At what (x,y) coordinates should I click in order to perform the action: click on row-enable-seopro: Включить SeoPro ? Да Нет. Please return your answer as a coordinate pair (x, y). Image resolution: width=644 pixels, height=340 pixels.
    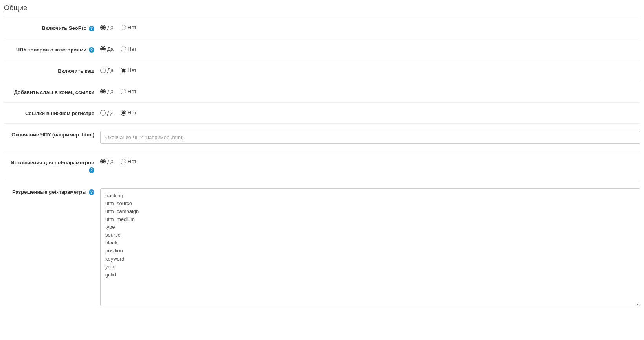
    Looking at the image, I should click on (322, 28).